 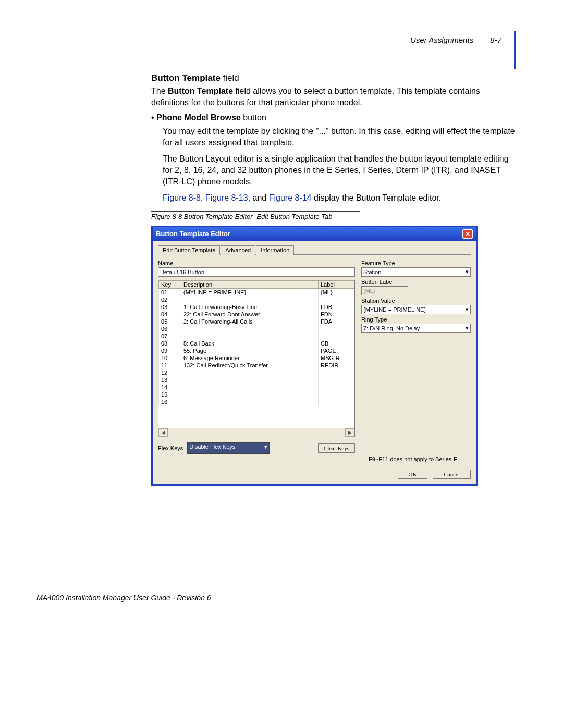 I want to click on cell-key: 12, so click(x=170, y=373).